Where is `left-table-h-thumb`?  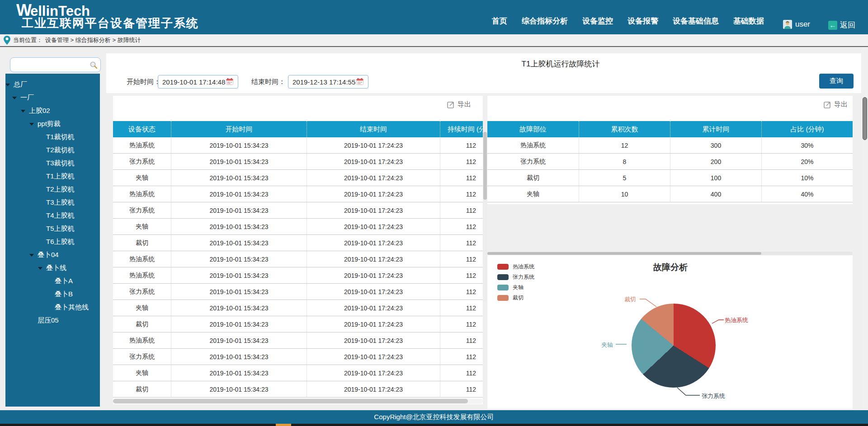 left-table-h-thumb is located at coordinates (290, 401).